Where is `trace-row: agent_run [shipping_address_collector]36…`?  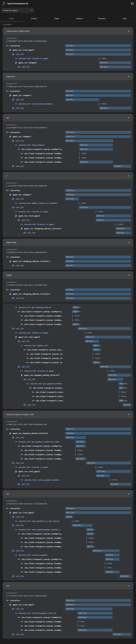
trace-row: agent_run [shipping_address_collector]36… is located at coordinates (68, 262).